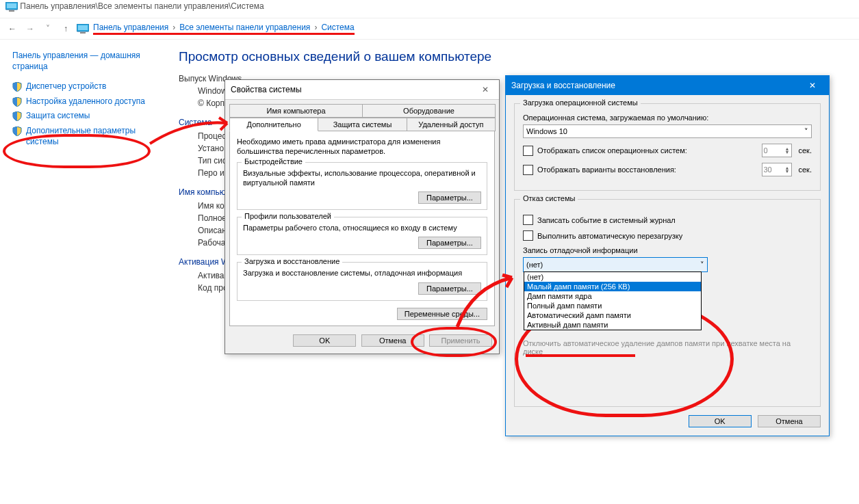 Image resolution: width=859 pixels, height=504 pixels. I want to click on dialog-title: Свойства системы, so click(266, 90).